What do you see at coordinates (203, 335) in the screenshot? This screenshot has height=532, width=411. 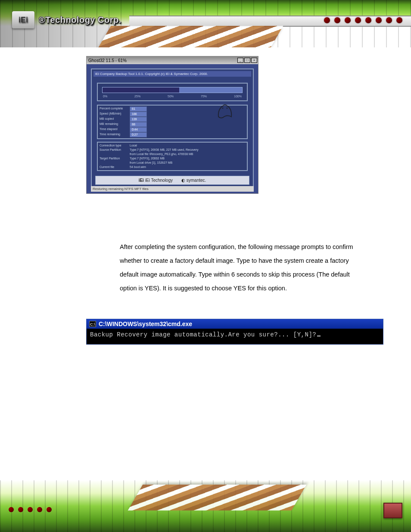 I see `cmd-line: Backup Recovery image automatically.Are …` at bounding box center [203, 335].